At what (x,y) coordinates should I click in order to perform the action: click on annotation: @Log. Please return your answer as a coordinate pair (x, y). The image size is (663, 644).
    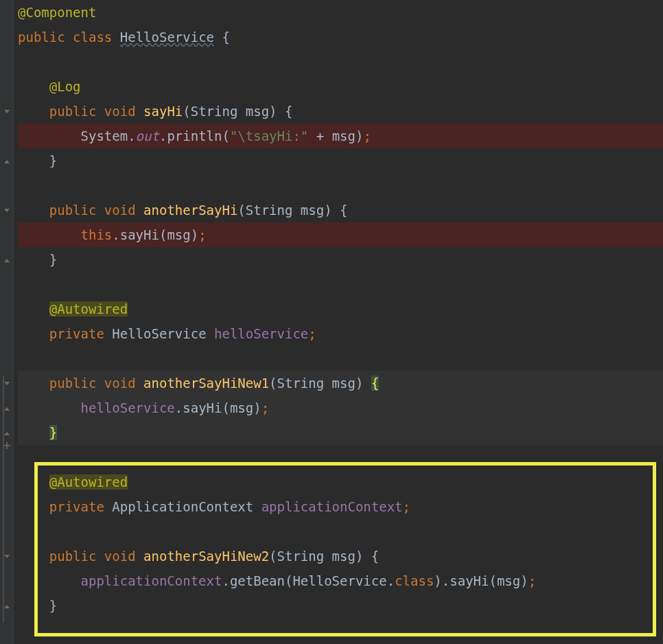
    Looking at the image, I should click on (65, 87).